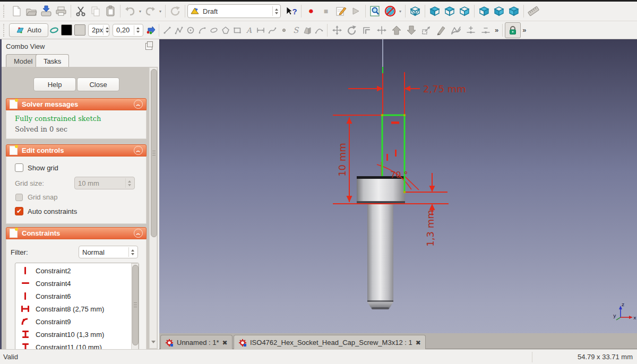 The width and height of the screenshot is (637, 364). Describe the element at coordinates (397, 30) in the screenshot. I see `draft-upgrade-button` at that location.